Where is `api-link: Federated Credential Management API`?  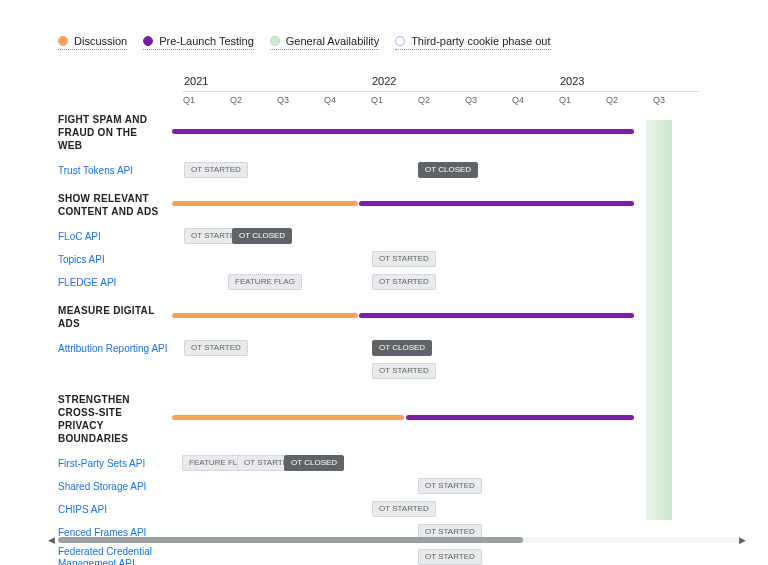
api-link: Federated Credential Management API is located at coordinates (91, 556).